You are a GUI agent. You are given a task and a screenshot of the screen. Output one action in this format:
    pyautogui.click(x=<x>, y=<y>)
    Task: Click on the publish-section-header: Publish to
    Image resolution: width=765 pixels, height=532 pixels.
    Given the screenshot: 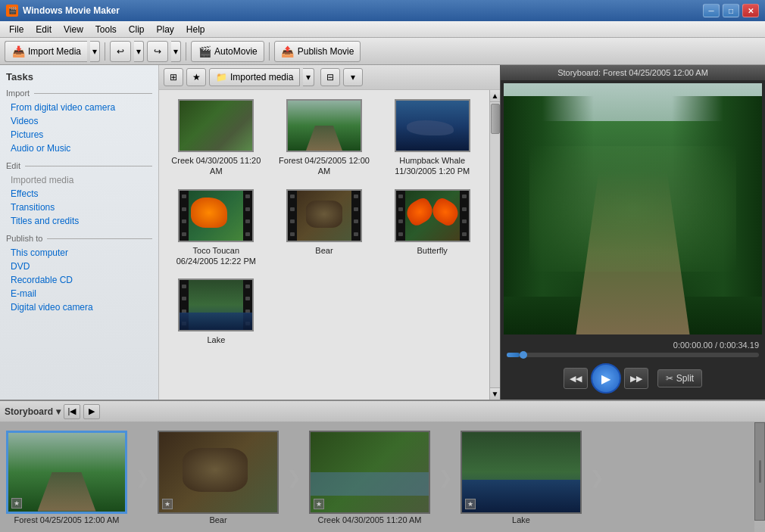 What is the action you would take?
    pyautogui.click(x=79, y=238)
    